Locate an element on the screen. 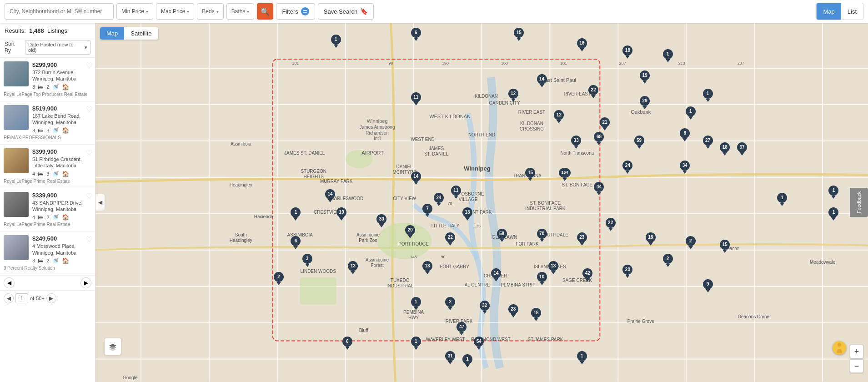 Image resolution: width=868 pixels, height=382 pixels. listing-card: ♡ $299,900 372 Burrin Avenue,Winnipeg, M… is located at coordinates (47, 80).